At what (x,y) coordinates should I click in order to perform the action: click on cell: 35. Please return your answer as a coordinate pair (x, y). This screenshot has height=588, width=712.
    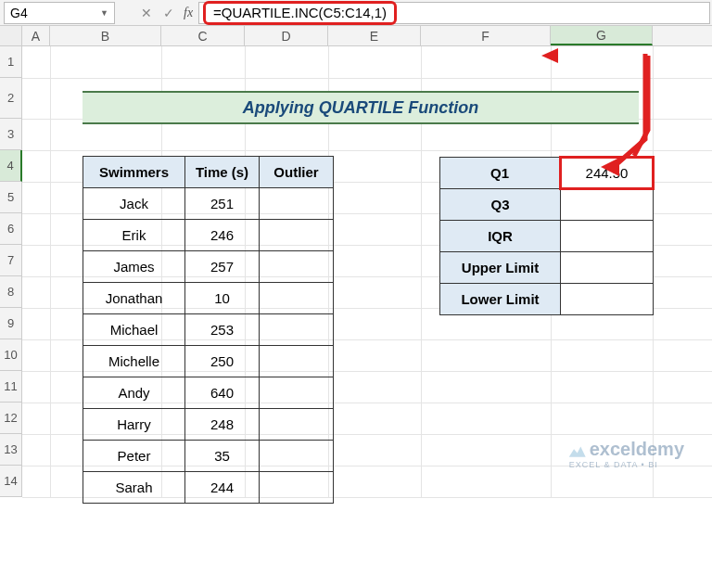
    Looking at the image, I should click on (222, 456).